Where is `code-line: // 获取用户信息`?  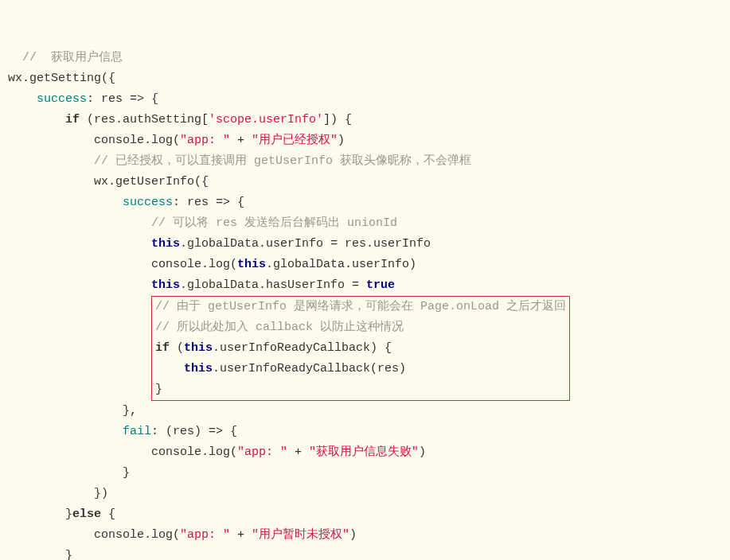 code-line: // 获取用户信息 is located at coordinates (65, 57).